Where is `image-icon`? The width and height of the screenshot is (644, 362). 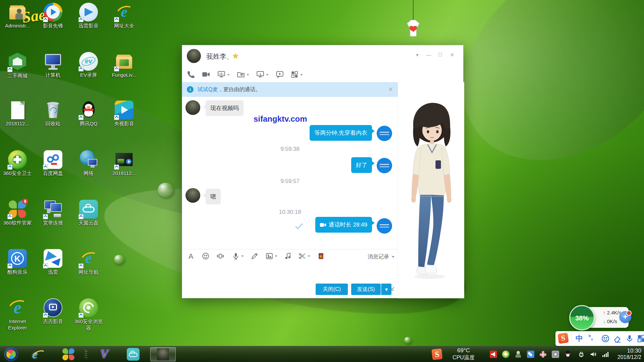
image-icon is located at coordinates (269, 256).